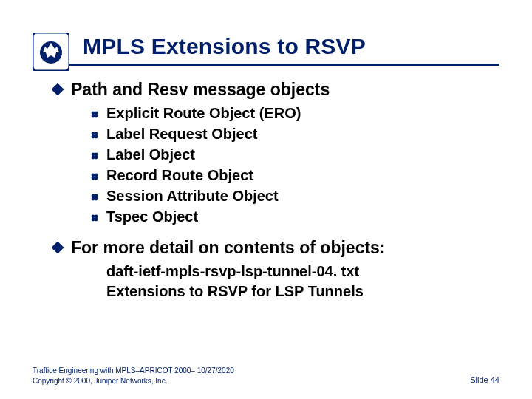 The width and height of the screenshot is (532, 399). What do you see at coordinates (192, 197) in the screenshot?
I see `sub-bullet-text: Session Attribute Object` at bounding box center [192, 197].